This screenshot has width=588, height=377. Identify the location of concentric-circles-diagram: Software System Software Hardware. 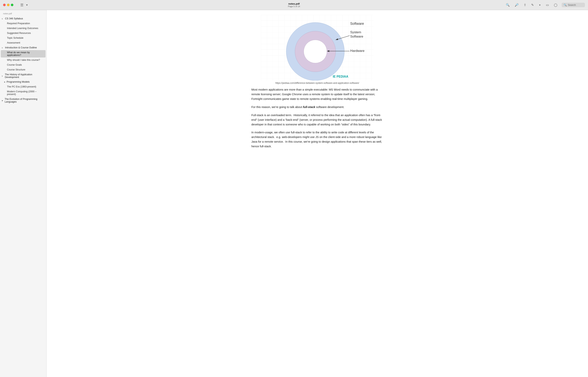
(317, 47).